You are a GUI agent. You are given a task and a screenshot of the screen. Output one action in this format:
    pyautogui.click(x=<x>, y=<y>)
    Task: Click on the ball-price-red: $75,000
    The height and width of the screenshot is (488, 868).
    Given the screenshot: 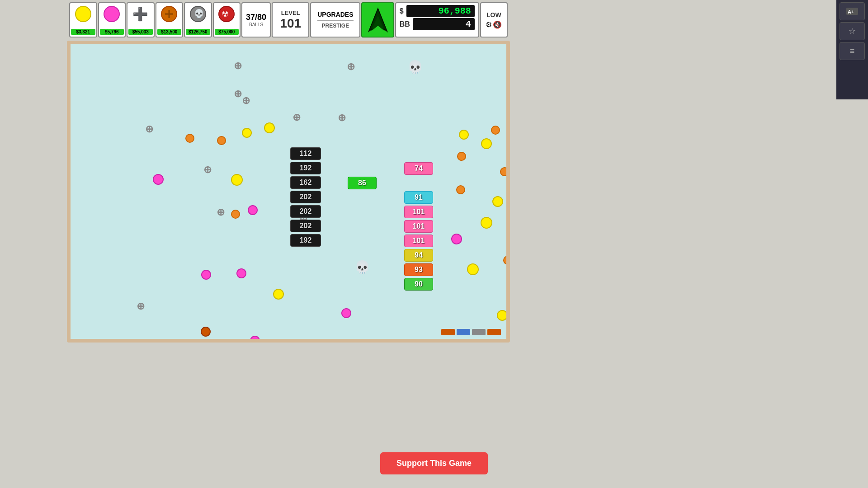 What is the action you would take?
    pyautogui.click(x=227, y=32)
    